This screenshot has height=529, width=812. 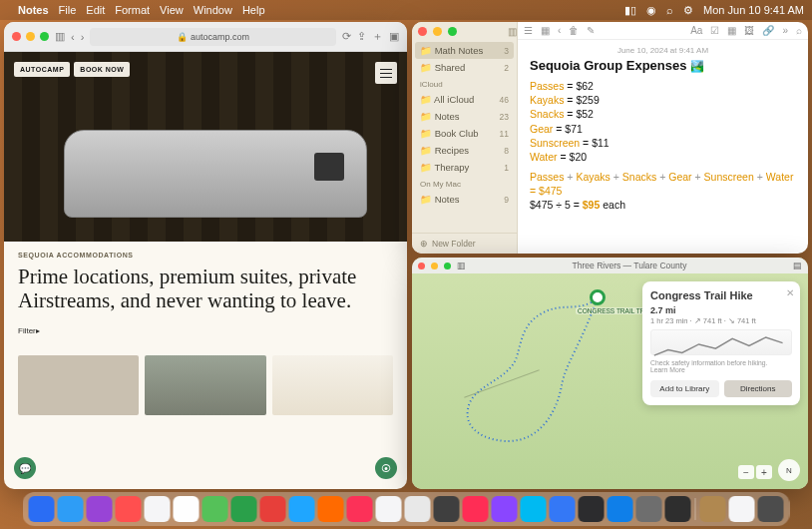 What do you see at coordinates (768, 30) in the screenshot?
I see `link-icon: 🔗` at bounding box center [768, 30].